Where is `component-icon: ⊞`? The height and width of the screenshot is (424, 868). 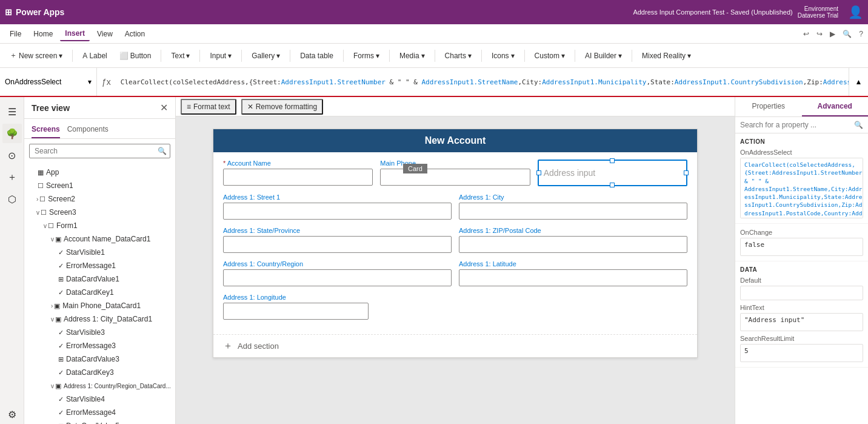
component-icon: ⊞ is located at coordinates (61, 423).